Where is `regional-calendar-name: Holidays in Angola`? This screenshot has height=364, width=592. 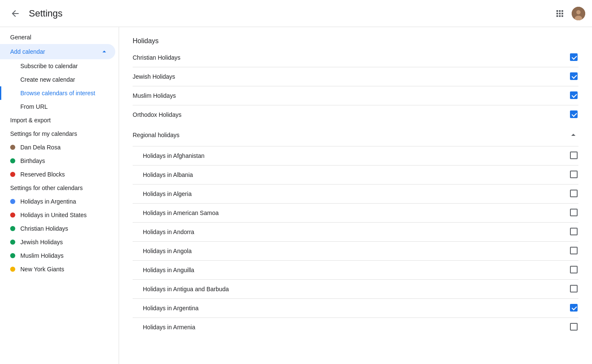 regional-calendar-name: Holidays in Angola is located at coordinates (162, 251).